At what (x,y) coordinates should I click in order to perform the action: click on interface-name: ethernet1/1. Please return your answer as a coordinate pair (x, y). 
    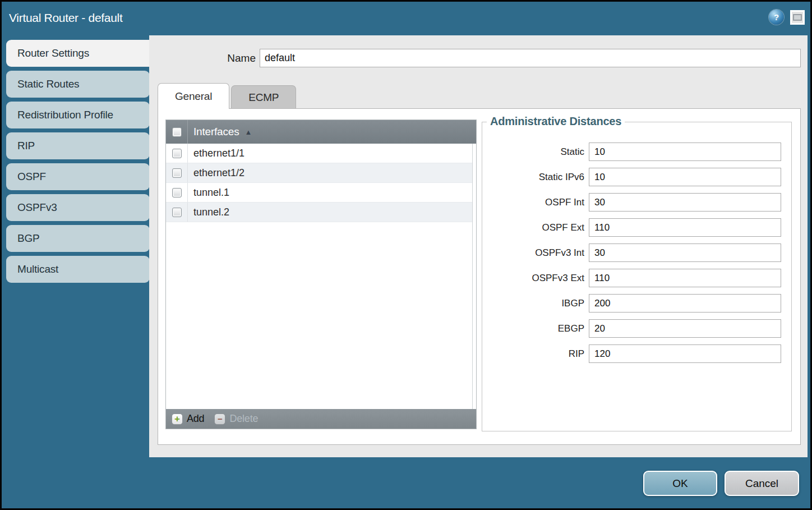
    Looking at the image, I should click on (216, 154).